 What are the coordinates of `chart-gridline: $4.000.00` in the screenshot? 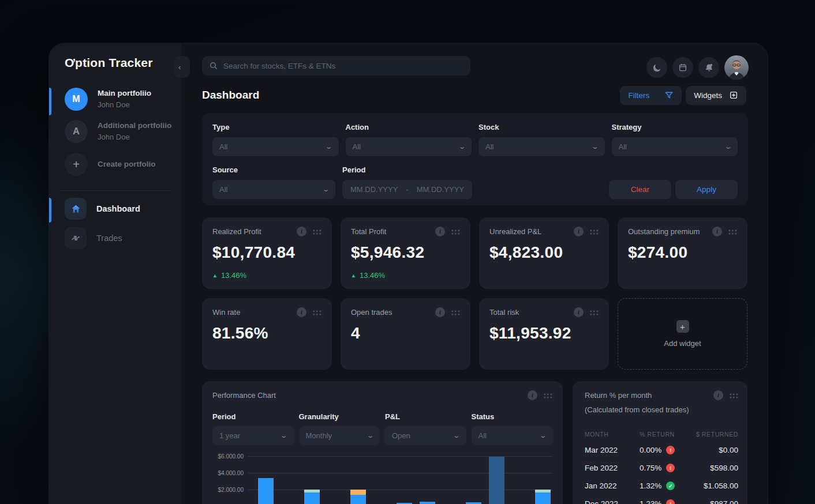 It's located at (401, 473).